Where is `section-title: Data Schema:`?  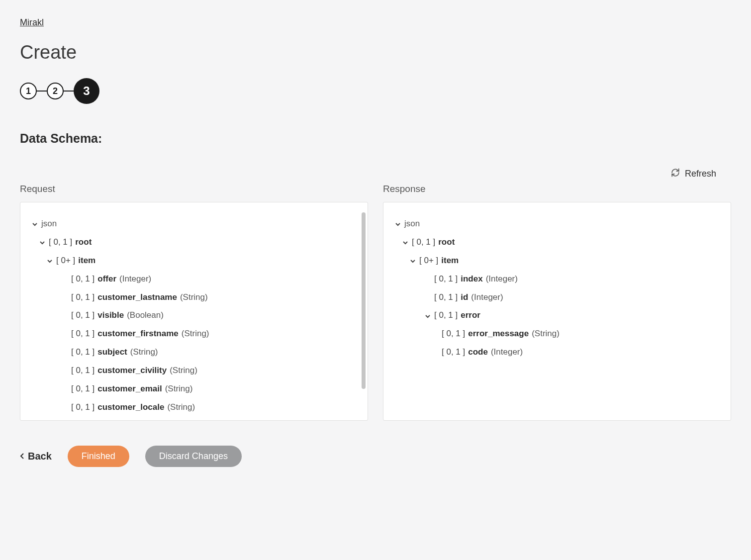 section-title: Data Schema: is located at coordinates (376, 138).